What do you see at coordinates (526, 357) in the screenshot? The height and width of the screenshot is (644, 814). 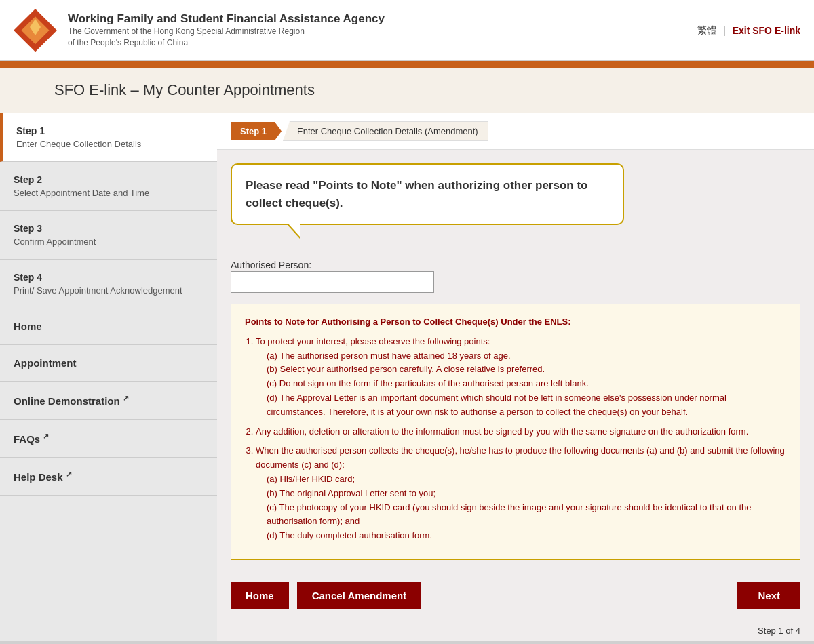 I see `points-item1a: (a) The authorised person must have atta…` at bounding box center [526, 357].